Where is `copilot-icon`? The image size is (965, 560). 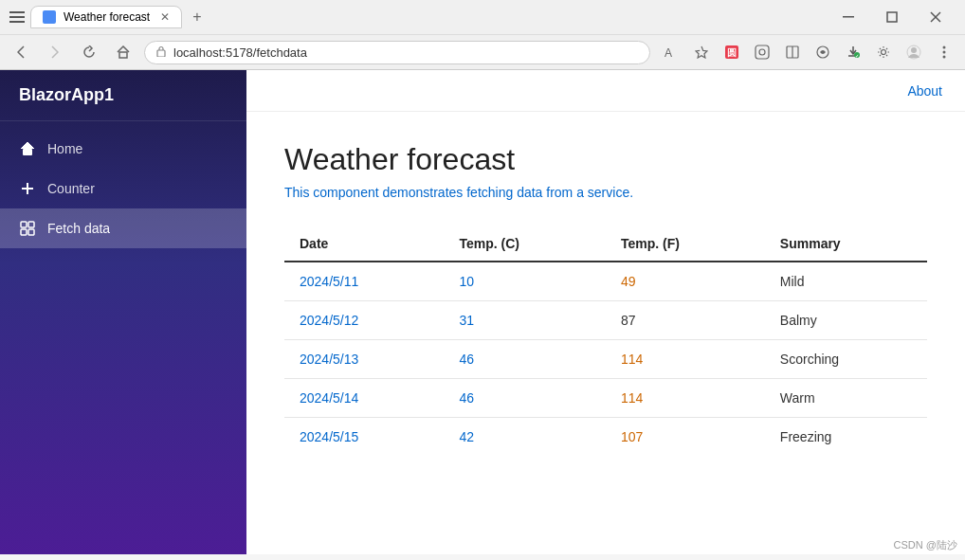 copilot-icon is located at coordinates (823, 52).